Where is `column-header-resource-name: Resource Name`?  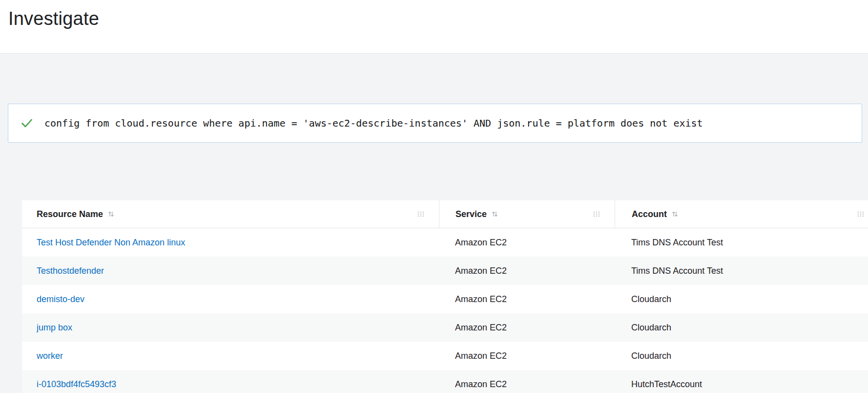
column-header-resource-name: Resource Name is located at coordinates (230, 214).